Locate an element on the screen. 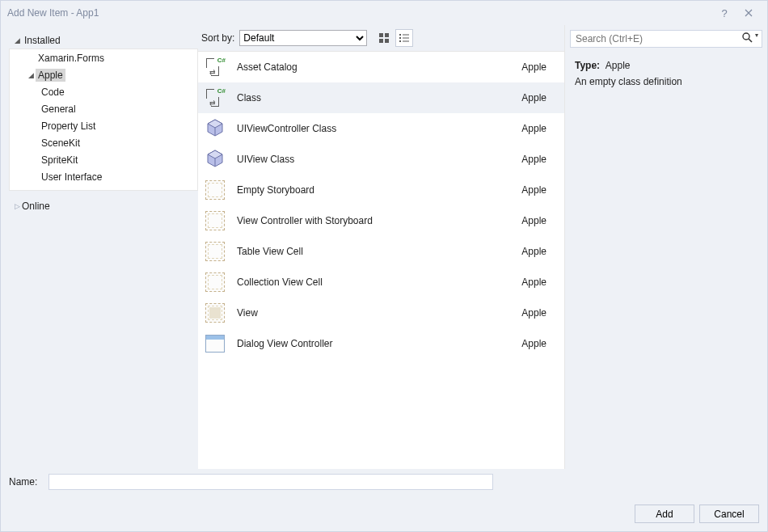  bottom-panel: Name: Add Cancel is located at coordinates (384, 500).